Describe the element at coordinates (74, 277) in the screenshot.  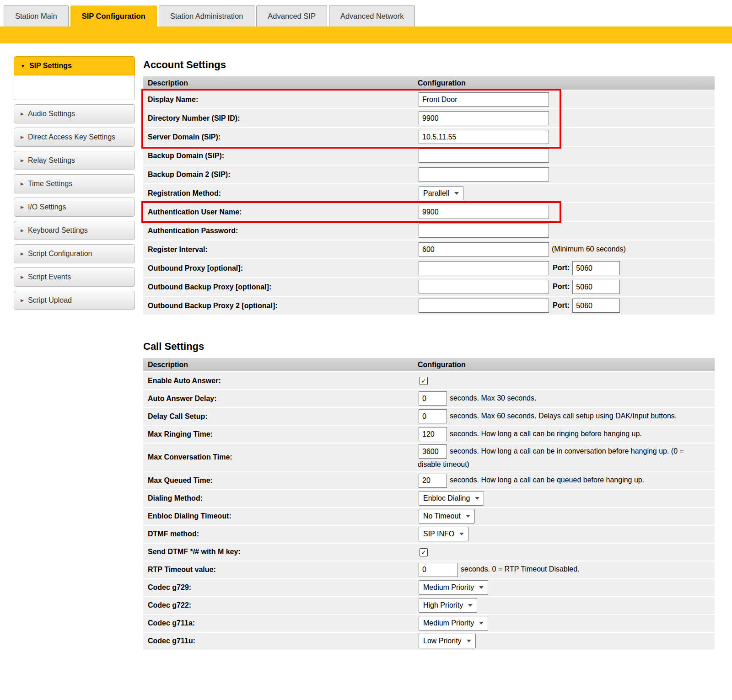
I see `sidebar-item-script-events: ▶Script Events` at that location.